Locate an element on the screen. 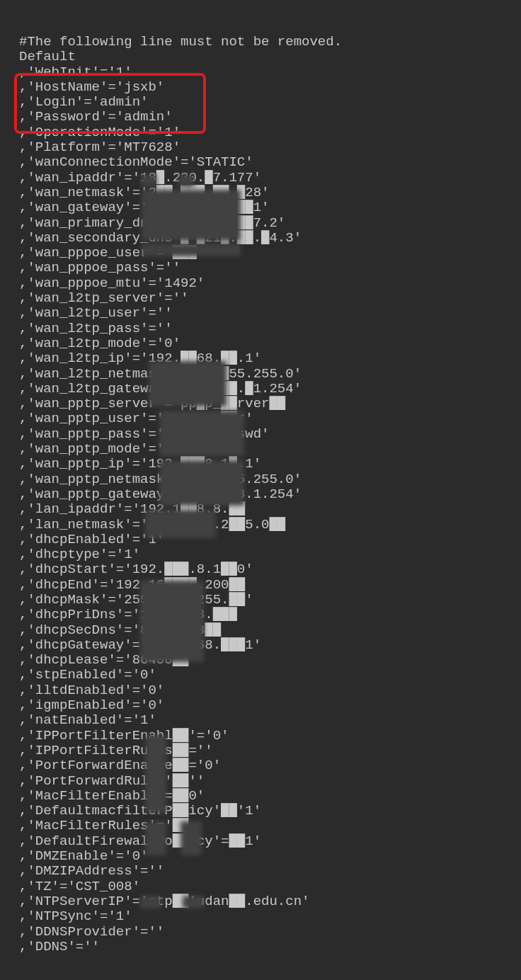 This screenshot has height=980, width=521. code-line: ,'TZ'='CST_008' is located at coordinates (79, 887).